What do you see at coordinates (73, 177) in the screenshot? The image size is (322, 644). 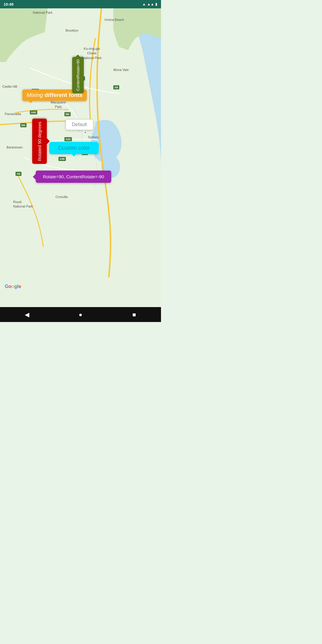 I see `marker-rotate90-content-rotate-neg90: Rotate=90, ContentRotate=-90` at bounding box center [73, 177].